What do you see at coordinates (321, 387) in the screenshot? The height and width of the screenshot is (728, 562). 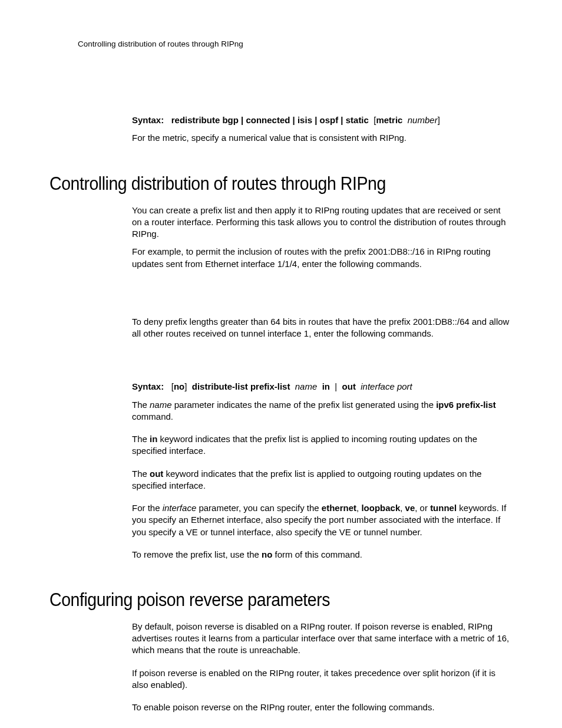 I see `syntax-distribute-list: Syntax: [no] distribute-list prefix-list…` at bounding box center [321, 387].